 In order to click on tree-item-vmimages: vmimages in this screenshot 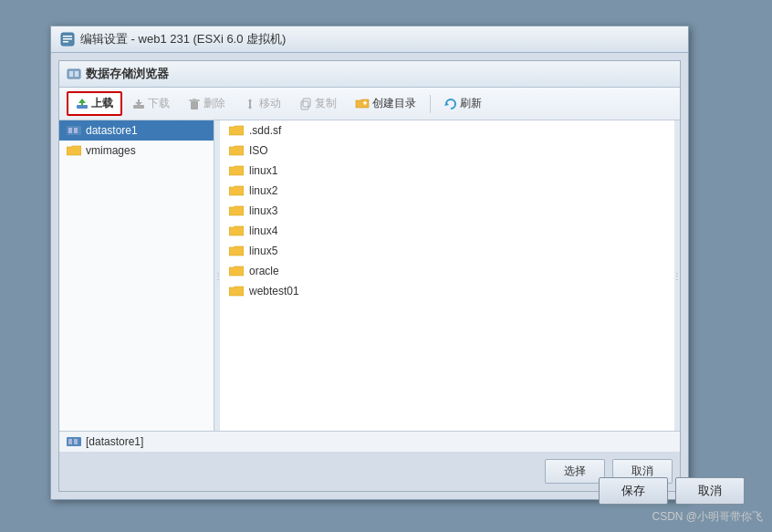, I will do `click(137, 151)`.